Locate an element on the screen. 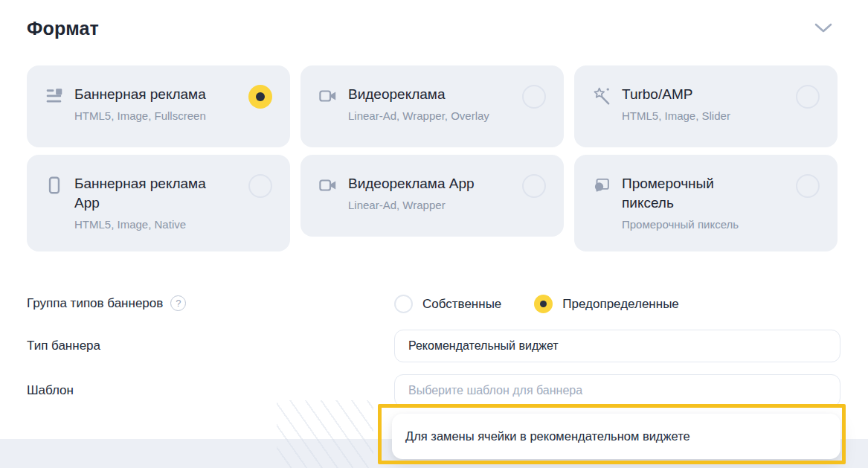 The width and height of the screenshot is (868, 468). banner-group-radio-group: Собственные Предопределенные is located at coordinates (537, 304).